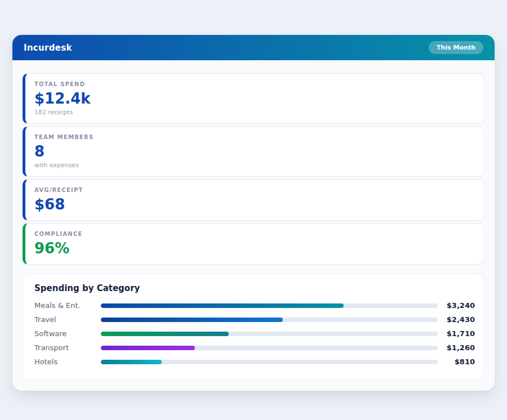 The image size is (507, 420). Describe the element at coordinates (456, 47) in the screenshot. I see `period-badge: This Month` at that location.